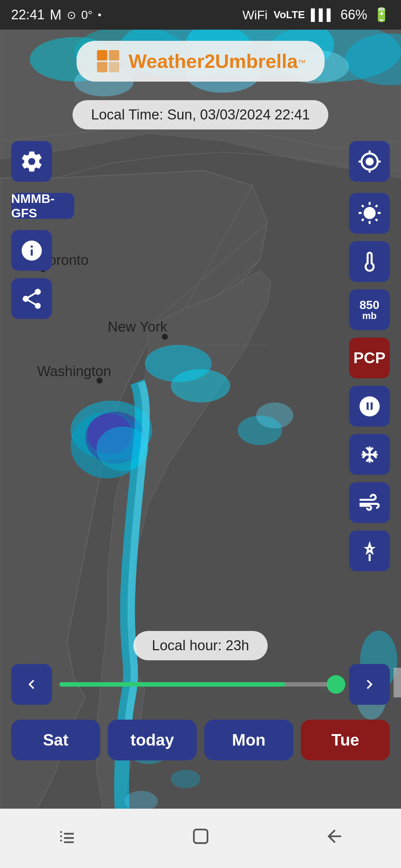 The width and height of the screenshot is (401, 868). Describe the element at coordinates (172, 684) in the screenshot. I see `slider-fill` at that location.